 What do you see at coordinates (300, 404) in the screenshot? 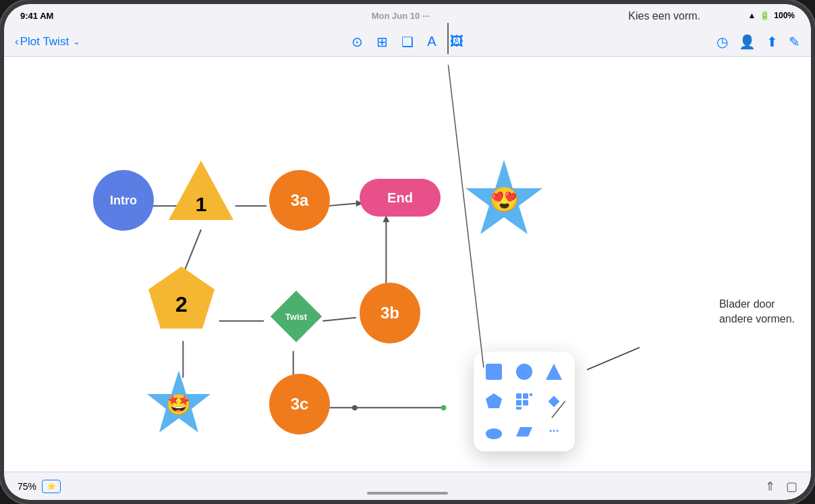
I see `node-3c-label: 3c` at bounding box center [300, 404].